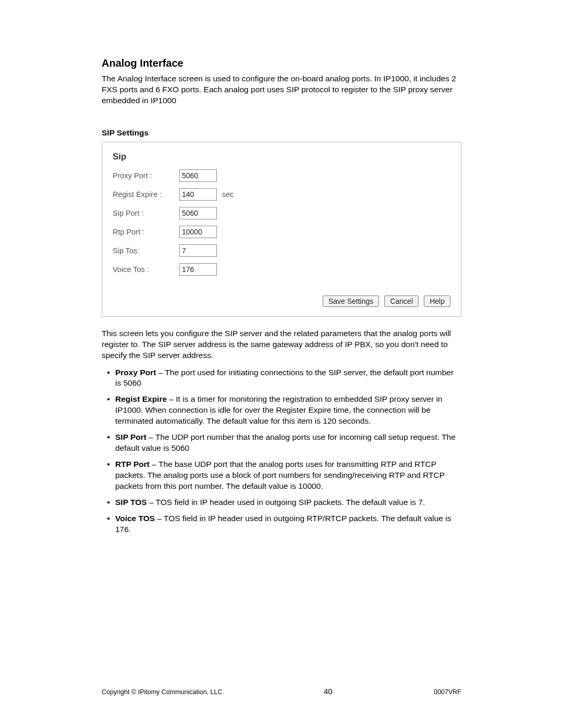 This screenshot has height=728, width=563. I want to click on input-proxy-port, so click(198, 176).